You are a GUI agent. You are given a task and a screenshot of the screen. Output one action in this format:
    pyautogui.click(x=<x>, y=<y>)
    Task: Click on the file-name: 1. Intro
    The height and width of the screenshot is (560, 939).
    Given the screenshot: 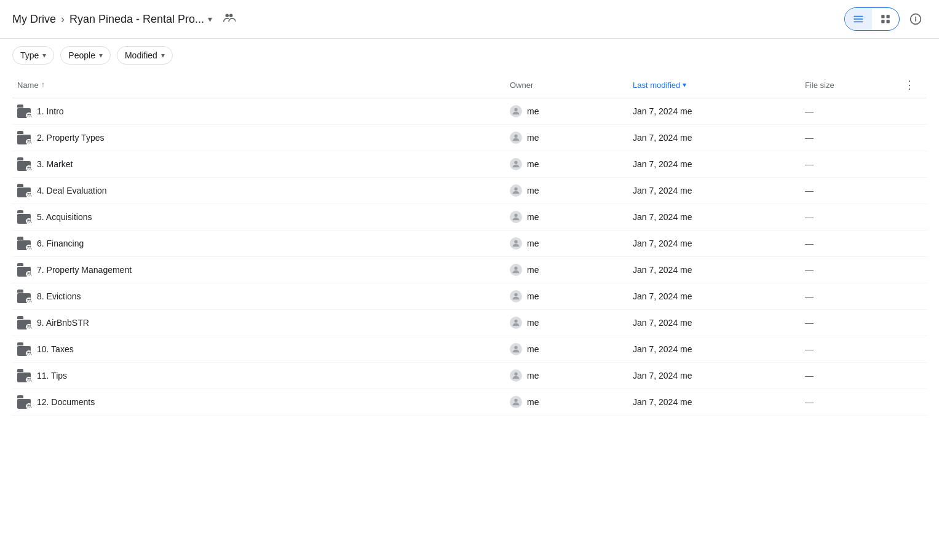 What is the action you would take?
    pyautogui.click(x=50, y=111)
    